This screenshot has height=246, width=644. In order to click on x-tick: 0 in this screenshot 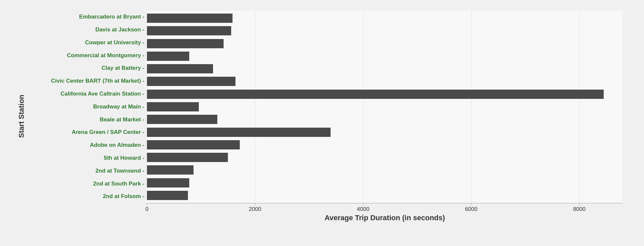, I will do `click(147, 208)`.